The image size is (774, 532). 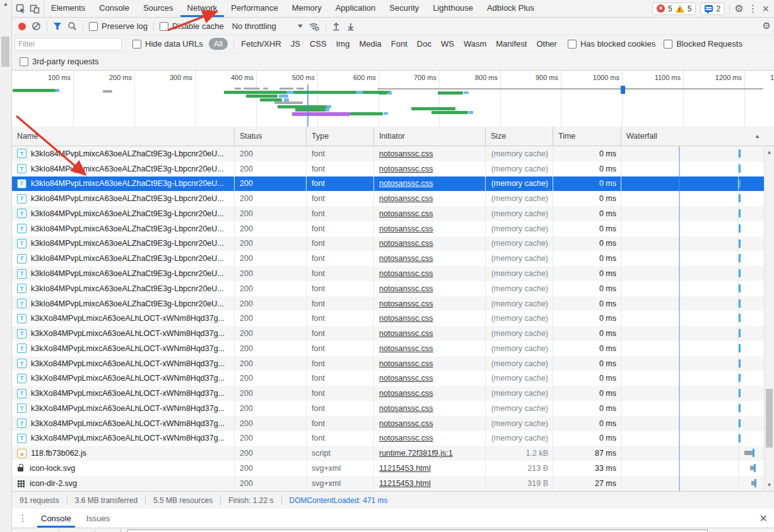 I want to click on column-header-waterfall: Waterfall▲, so click(x=698, y=136).